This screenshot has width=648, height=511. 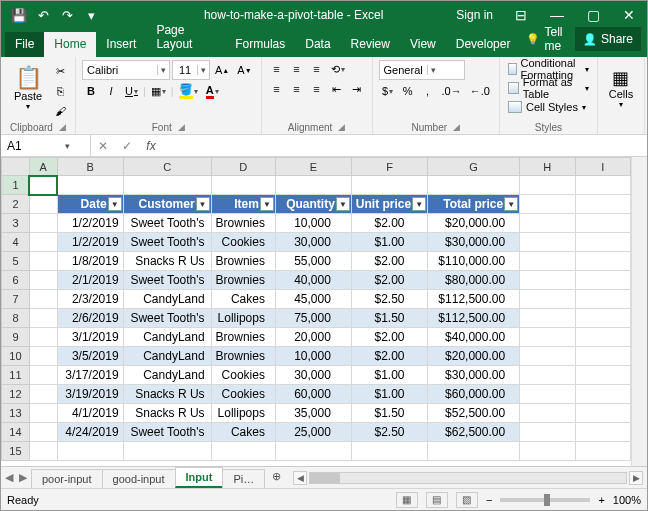 I want to click on cell-item: Lollipops, so click(x=243, y=318).